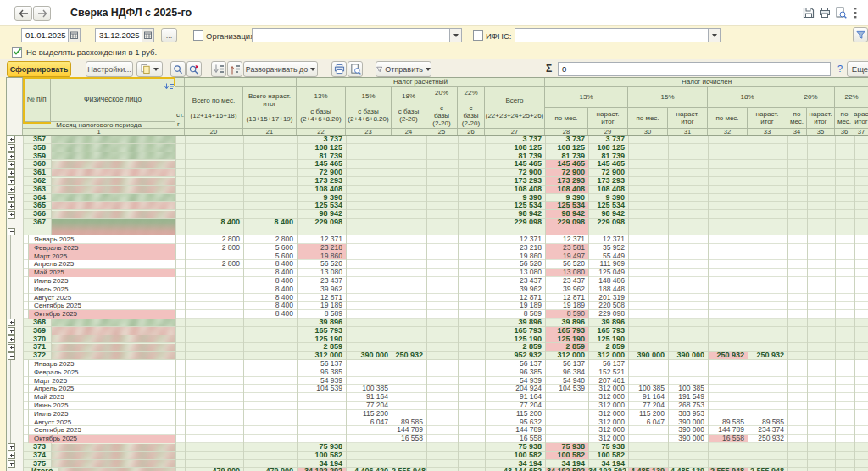 The width and height of the screenshot is (868, 471). I want to click on value-cell-c27: 125 534, so click(515, 206).